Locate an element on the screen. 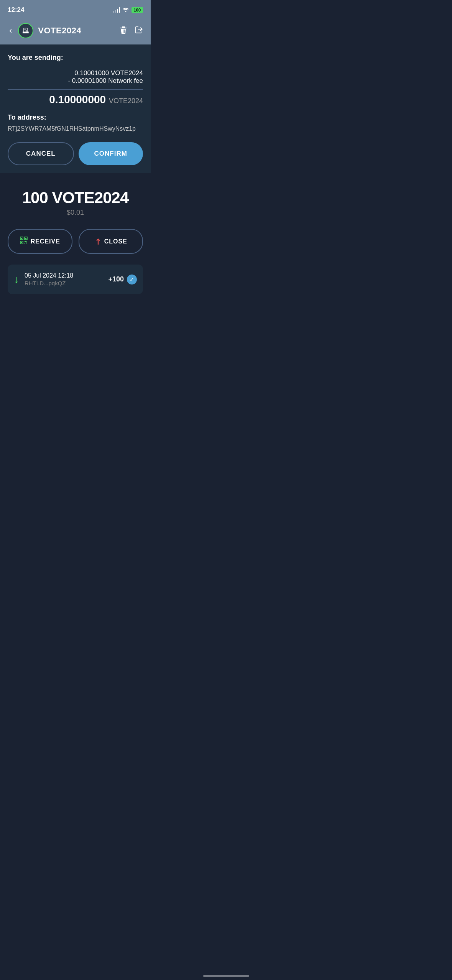 Image resolution: width=452 pixels, height=980 pixels. receive-button: RECEIVE is located at coordinates (40, 242).